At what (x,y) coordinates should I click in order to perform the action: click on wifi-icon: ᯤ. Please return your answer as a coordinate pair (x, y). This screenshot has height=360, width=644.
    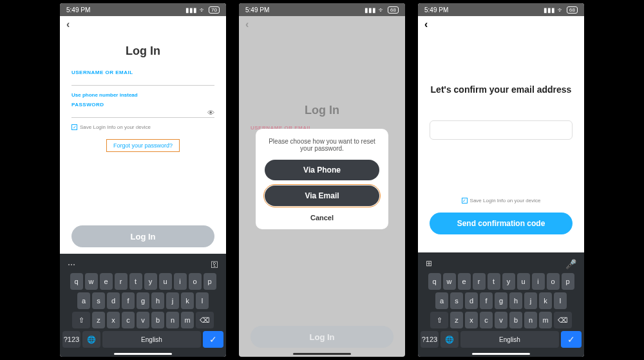
    Looking at the image, I should click on (382, 10).